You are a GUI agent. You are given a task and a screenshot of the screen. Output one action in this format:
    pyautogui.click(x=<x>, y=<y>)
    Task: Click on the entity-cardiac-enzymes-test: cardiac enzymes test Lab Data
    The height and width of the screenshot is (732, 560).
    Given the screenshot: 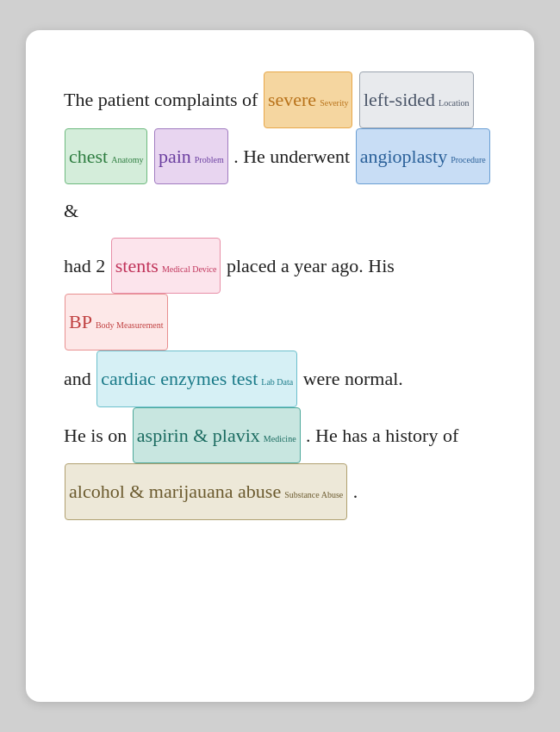 What is the action you would take?
    pyautogui.click(x=196, y=379)
    